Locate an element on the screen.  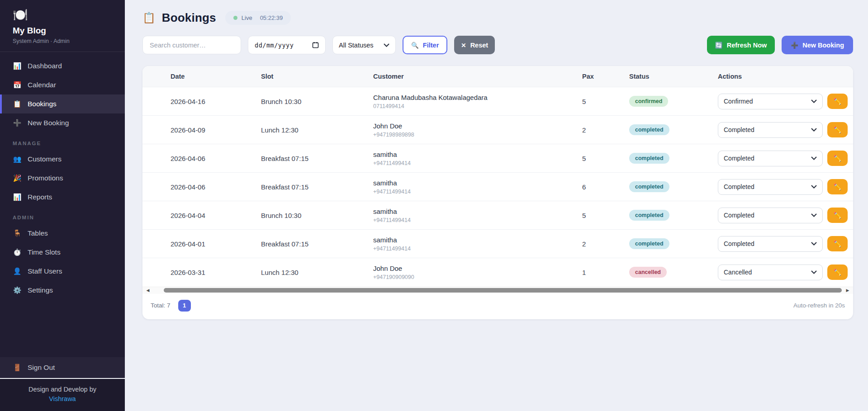
search-input is located at coordinates (192, 45).